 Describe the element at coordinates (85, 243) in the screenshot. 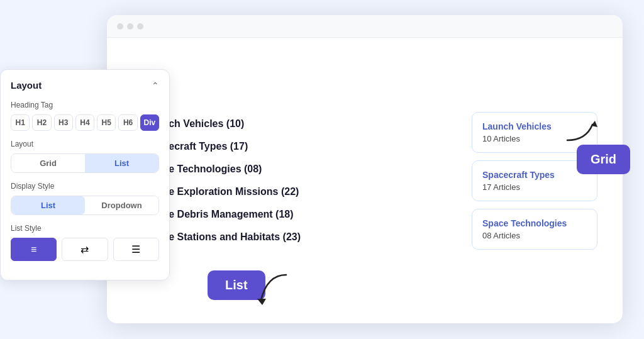

I see `list-style-section: List Style ≡ ⇄ ☰` at that location.